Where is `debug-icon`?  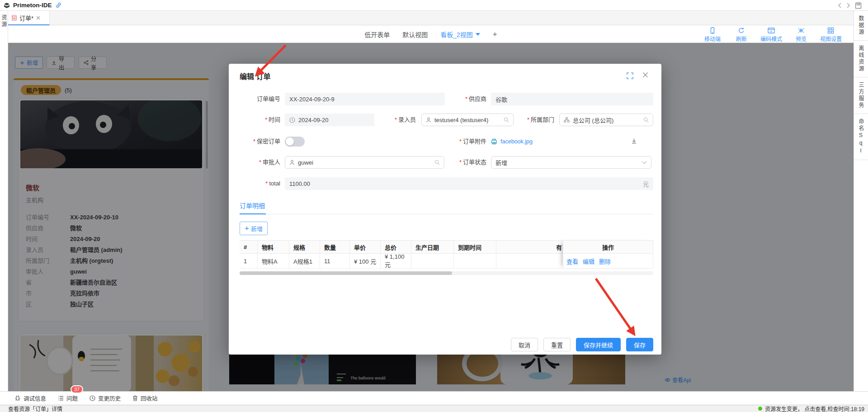 debug-icon is located at coordinates (18, 398).